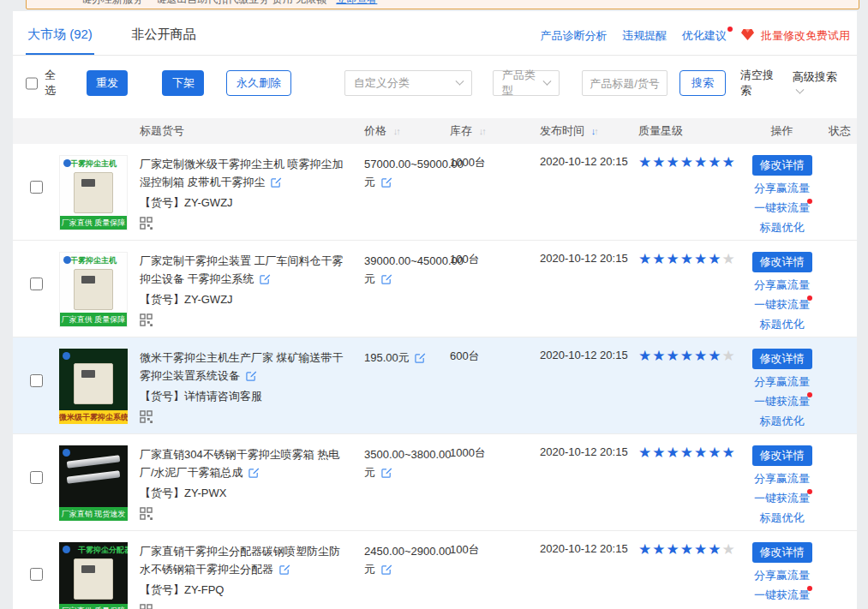 The width and height of the screenshot is (868, 609). What do you see at coordinates (163, 33) in the screenshot?
I see `tab-private-products: 非公开商品` at bounding box center [163, 33].